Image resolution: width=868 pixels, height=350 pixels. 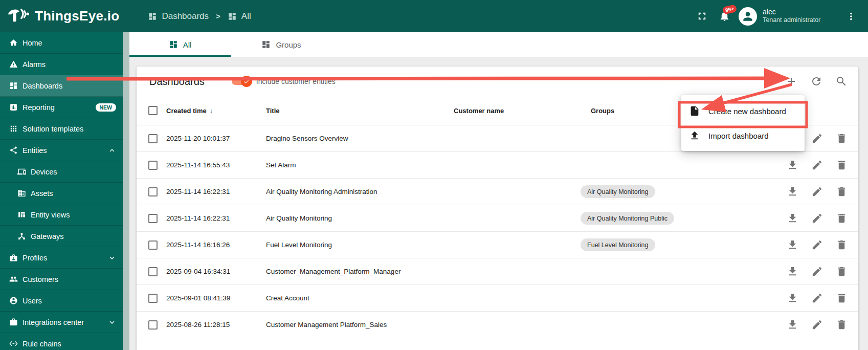 I want to click on table-row: 2025-11-14 16:55:43 Set Alarm, so click(x=497, y=165).